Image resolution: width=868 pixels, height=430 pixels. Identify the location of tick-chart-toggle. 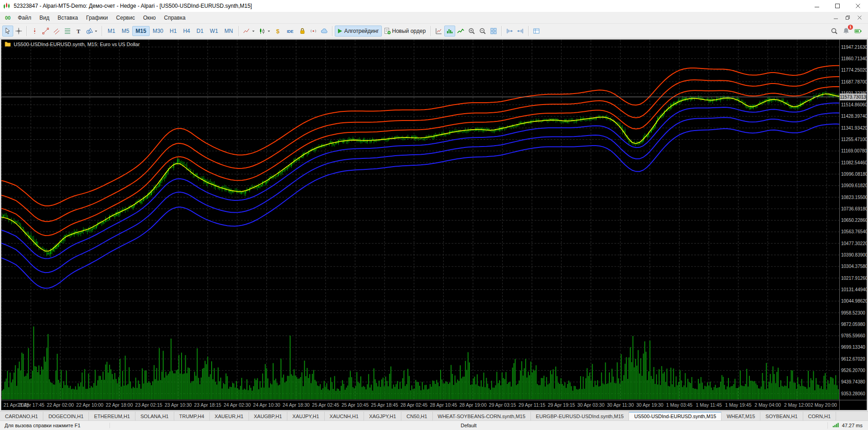
(439, 31).